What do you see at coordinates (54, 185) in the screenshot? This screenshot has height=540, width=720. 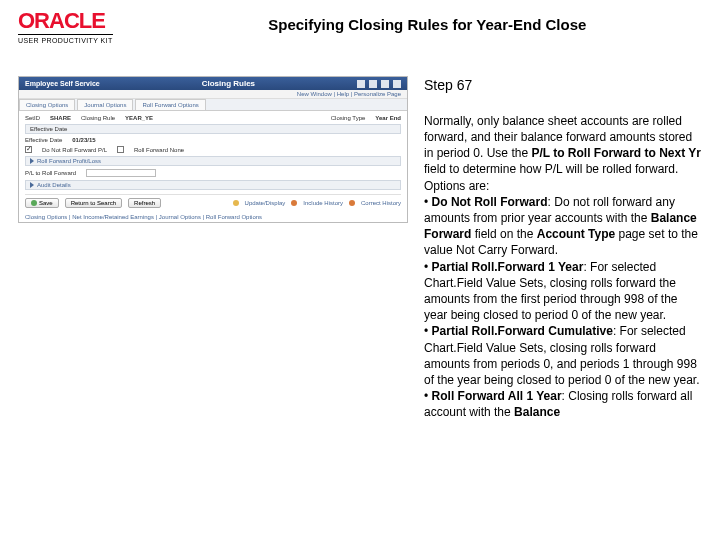 I see `audit-title: Audit Details` at bounding box center [54, 185].